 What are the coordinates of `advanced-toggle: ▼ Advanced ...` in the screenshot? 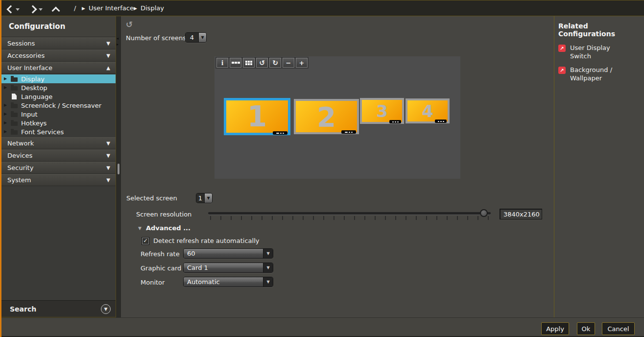 It's located at (165, 228).